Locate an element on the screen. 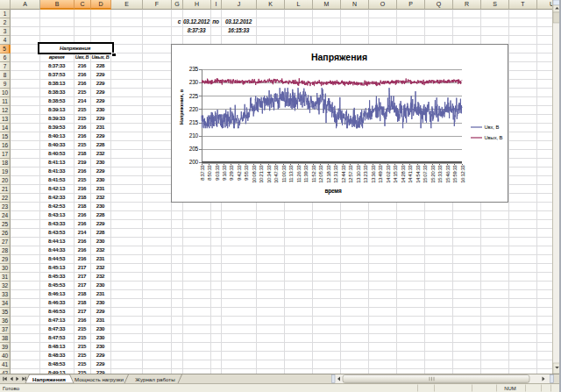 The width and height of the screenshot is (561, 392). svg-text: 16:12:33 is located at coordinates (463, 174).